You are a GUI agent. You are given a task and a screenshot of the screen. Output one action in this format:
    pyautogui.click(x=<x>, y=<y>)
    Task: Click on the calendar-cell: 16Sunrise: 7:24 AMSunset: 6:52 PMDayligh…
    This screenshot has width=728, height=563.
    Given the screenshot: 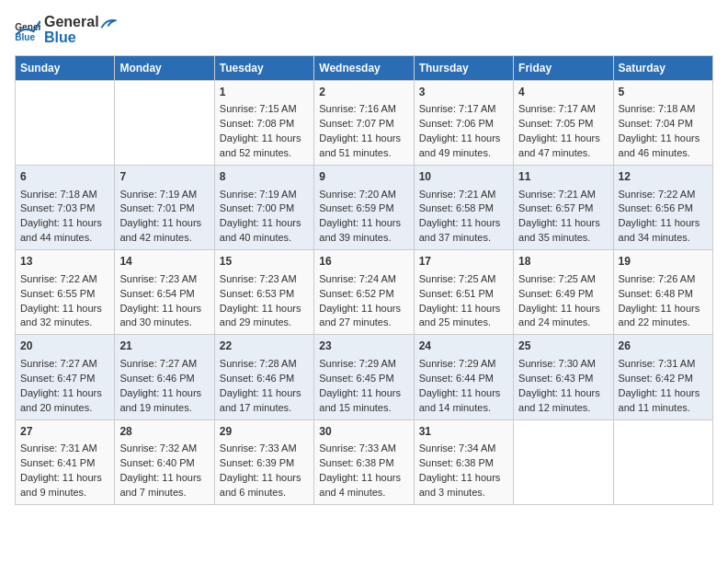 What is the action you would take?
    pyautogui.click(x=364, y=293)
    